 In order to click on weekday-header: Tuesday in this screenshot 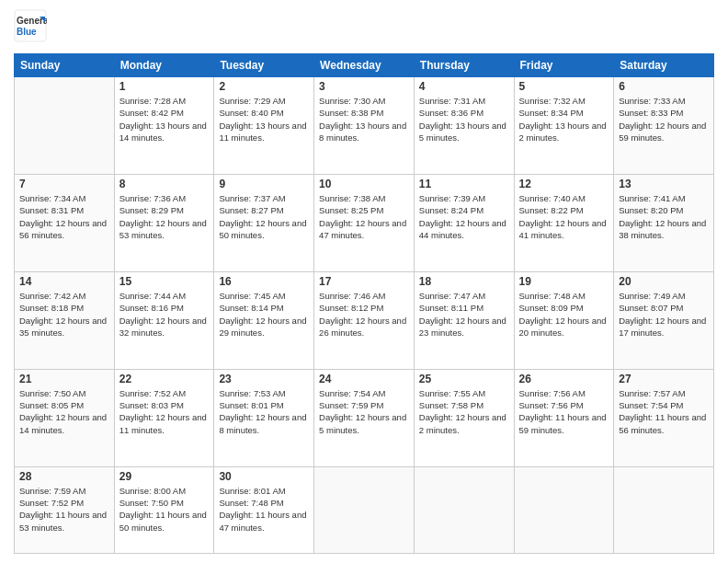, I will do `click(265, 66)`.